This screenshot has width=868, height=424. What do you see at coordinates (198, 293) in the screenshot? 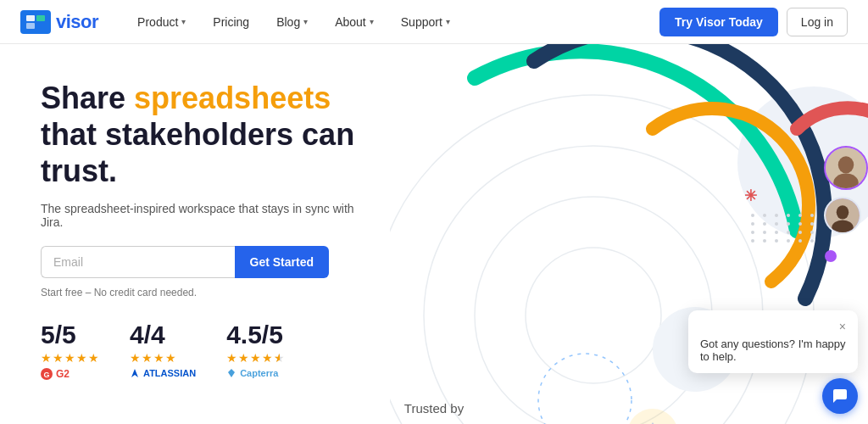
I see `start-free-text: Start free – No credit card needed.` at bounding box center [198, 293].